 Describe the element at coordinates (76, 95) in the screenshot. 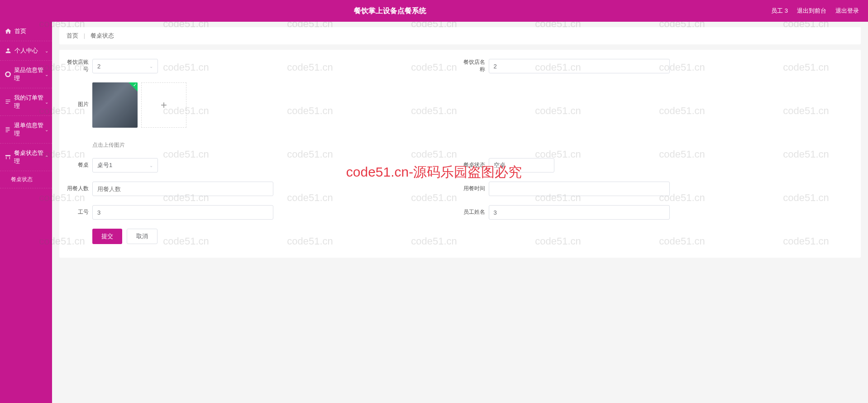

I see `image-label: 图片` at that location.